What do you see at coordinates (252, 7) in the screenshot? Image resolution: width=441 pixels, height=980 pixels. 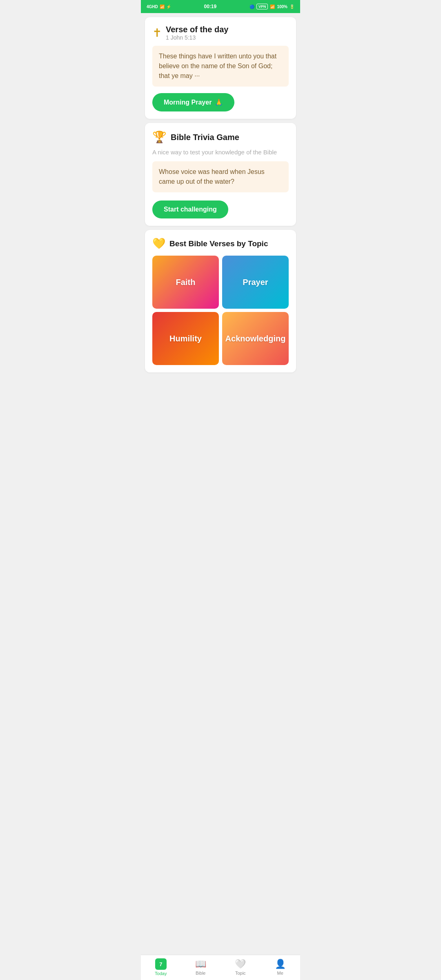 I see `bluetooth-icon: 🔵` at bounding box center [252, 7].